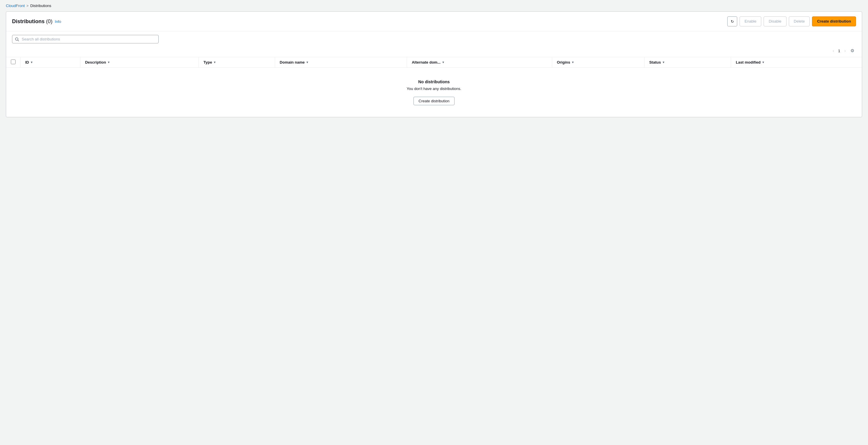 This screenshot has width=868, height=445. Describe the element at coordinates (109, 62) in the screenshot. I see `sort-icon-description: ▼` at that location.